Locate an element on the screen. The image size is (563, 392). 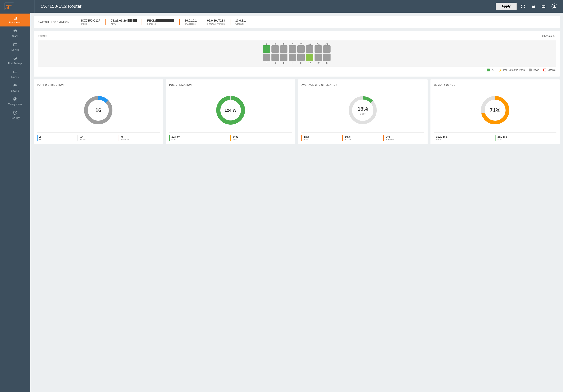
port-num-6: 6 is located at coordinates (284, 63).